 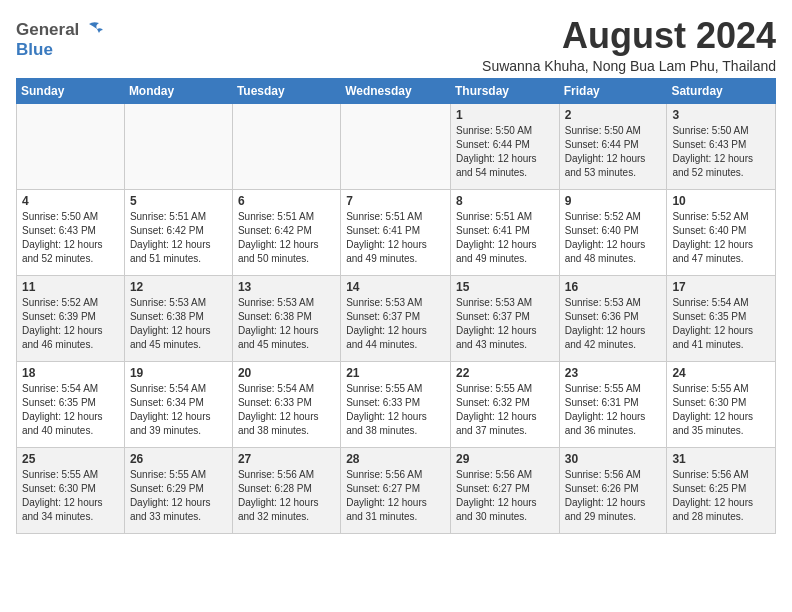 I want to click on calendar-cell: 6Sunrise: 5:51 AM Sunset: 6:42 PM Daylig…, so click(x=286, y=232).